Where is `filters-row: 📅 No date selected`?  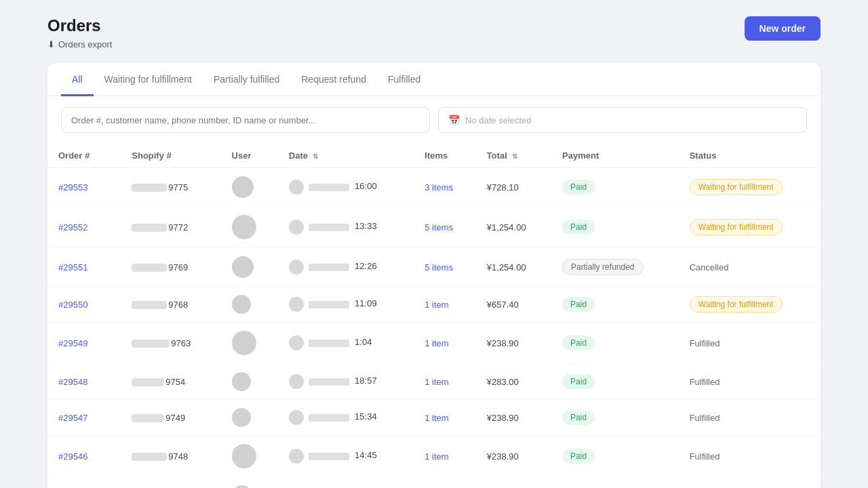
filters-row: 📅 No date selected is located at coordinates (434, 120).